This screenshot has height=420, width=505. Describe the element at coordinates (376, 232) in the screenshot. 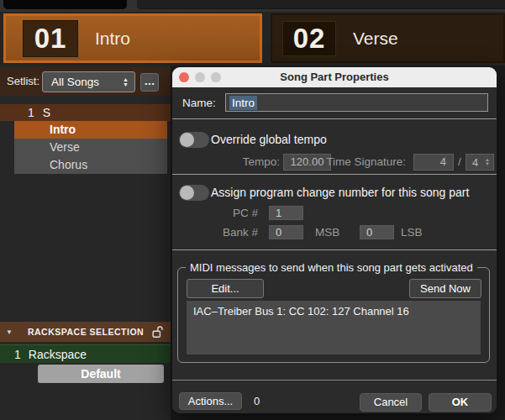

I see `bank-lsb-field: 0` at that location.